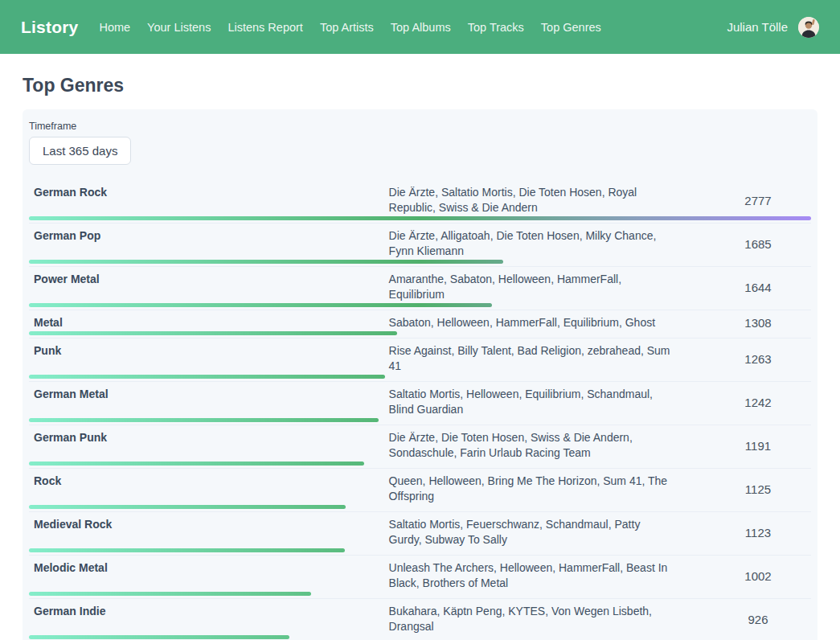 The image size is (840, 640). Describe the element at coordinates (571, 27) in the screenshot. I see `nav-link-top-genres: Top Genres` at that location.